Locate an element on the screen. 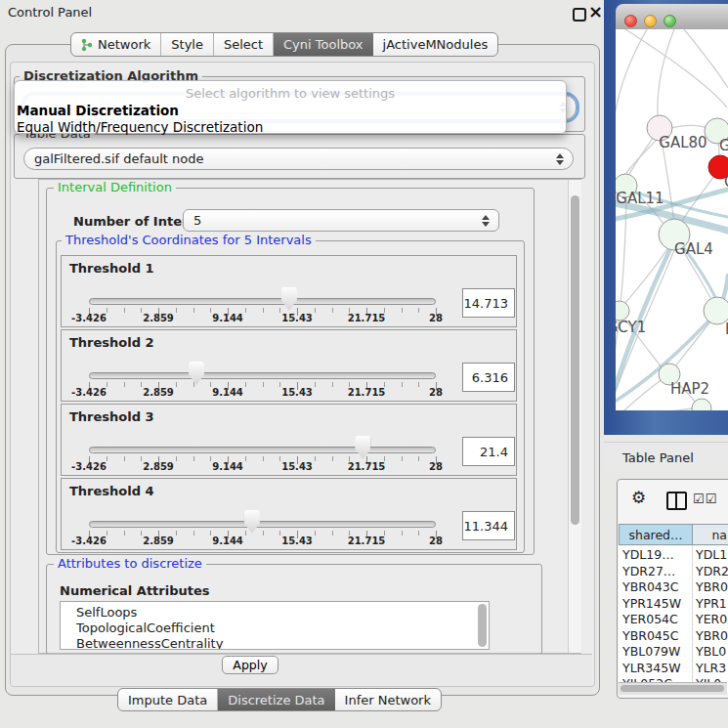 Image resolution: width=728 pixels, height=728 pixels. tab-jactivemnodules: jActiveMNodules is located at coordinates (436, 45).